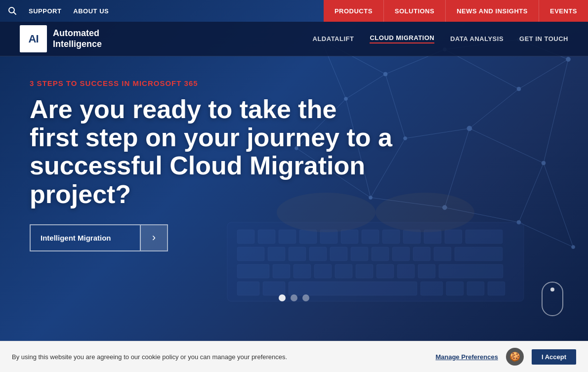 This screenshot has width=588, height=372. I want to click on cookie-text: By using this website you are agreeing t…, so click(223, 357).